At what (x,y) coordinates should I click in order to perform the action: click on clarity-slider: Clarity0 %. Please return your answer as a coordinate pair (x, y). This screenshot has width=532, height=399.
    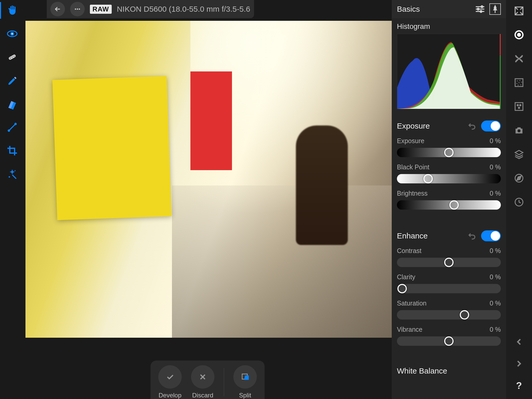
    Looking at the image, I should click on (449, 285).